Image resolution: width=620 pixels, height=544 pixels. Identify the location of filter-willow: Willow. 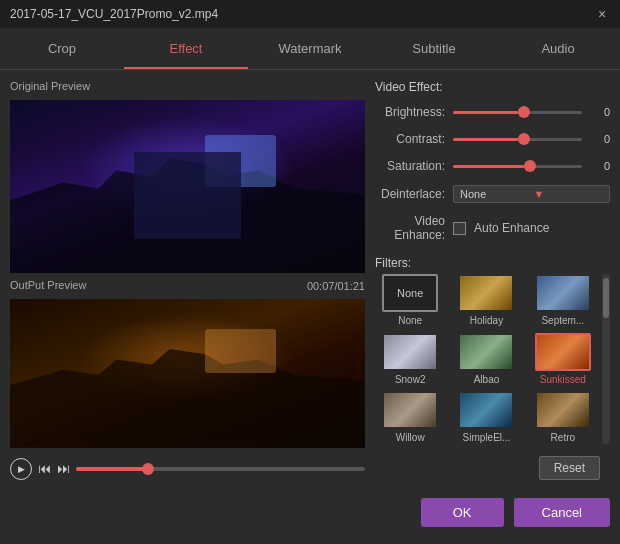
(410, 418).